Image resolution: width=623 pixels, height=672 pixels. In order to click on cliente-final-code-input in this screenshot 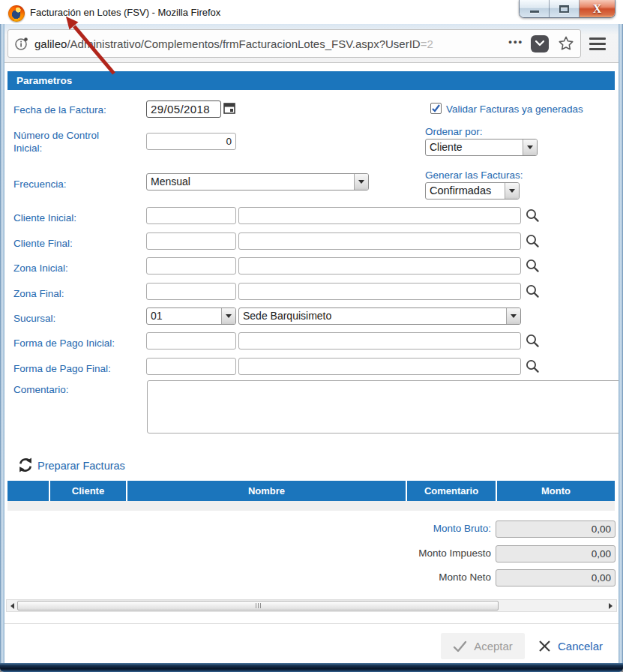, I will do `click(191, 242)`.